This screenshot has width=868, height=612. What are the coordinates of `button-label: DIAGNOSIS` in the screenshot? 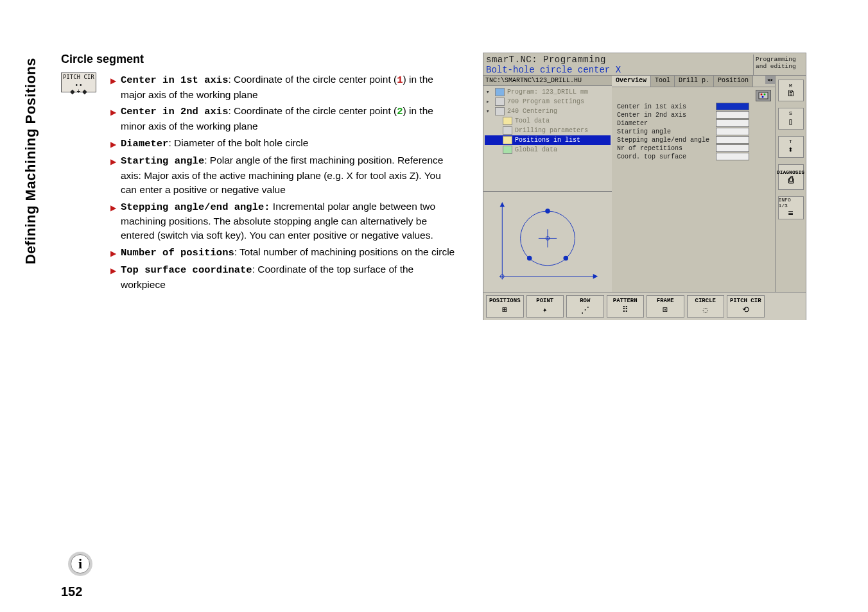 It's located at (791, 172).